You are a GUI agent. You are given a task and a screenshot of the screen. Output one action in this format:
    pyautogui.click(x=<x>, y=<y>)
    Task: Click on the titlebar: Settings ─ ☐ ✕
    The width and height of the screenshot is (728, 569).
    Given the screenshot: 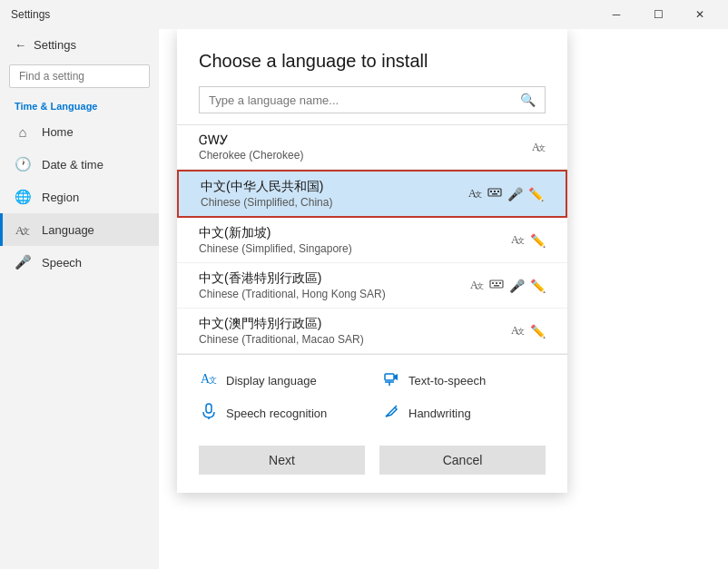 What is the action you would take?
    pyautogui.click(x=364, y=15)
    